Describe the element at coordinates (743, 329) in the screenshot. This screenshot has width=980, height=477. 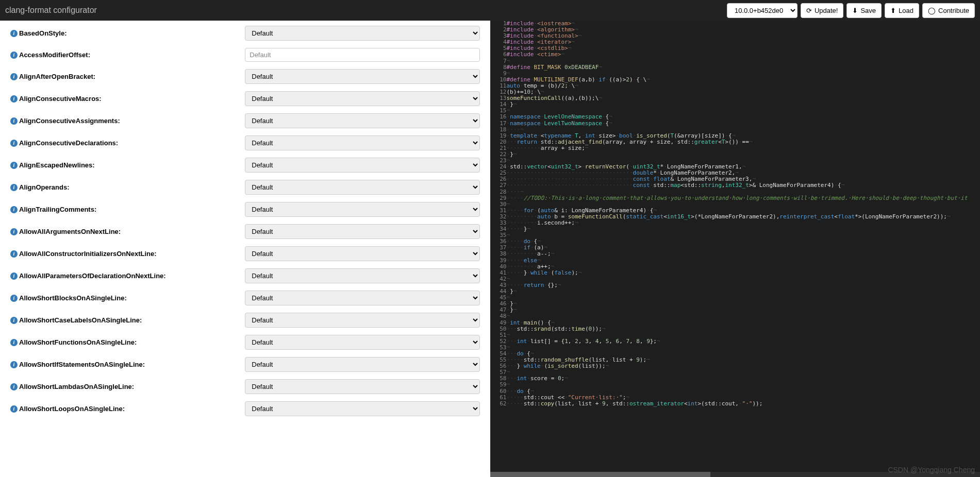
I see `code-line: ···std::srand(std::time(0));¬` at that location.